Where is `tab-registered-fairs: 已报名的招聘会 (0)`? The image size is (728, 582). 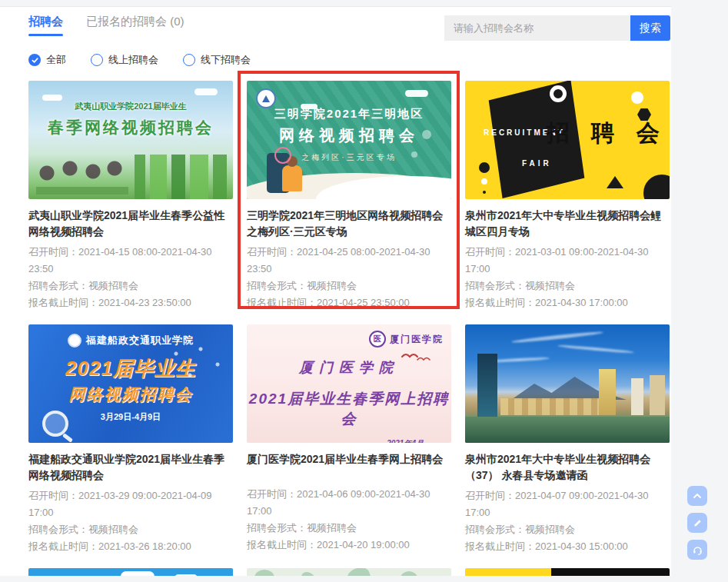
tab-registered-fairs: 已报名的招聘会 (0) is located at coordinates (135, 25).